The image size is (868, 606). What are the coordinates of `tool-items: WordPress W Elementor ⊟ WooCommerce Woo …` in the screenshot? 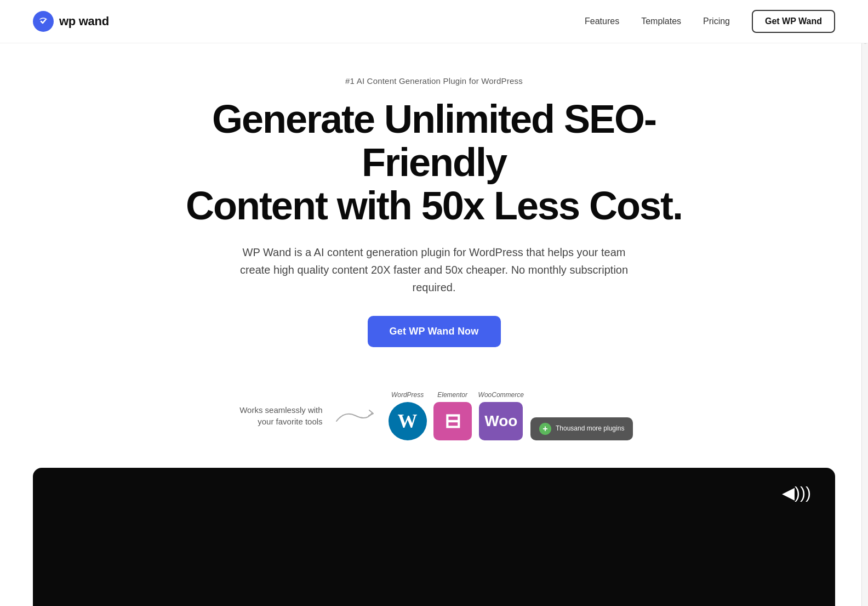 It's located at (511, 416).